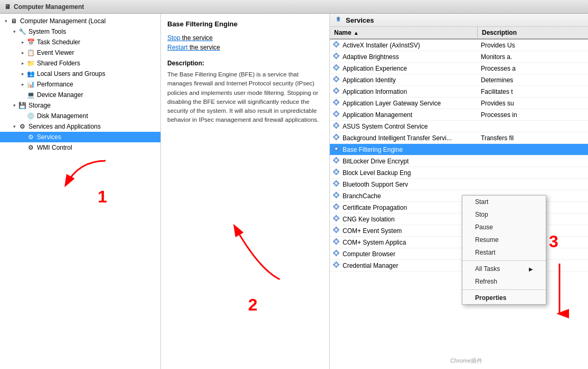  I want to click on service-name: Application Experience, so click(409, 69).